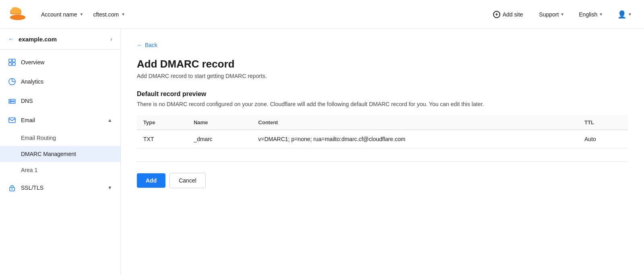  What do you see at coordinates (382, 94) in the screenshot?
I see `section-title: Default record preview` at bounding box center [382, 94].